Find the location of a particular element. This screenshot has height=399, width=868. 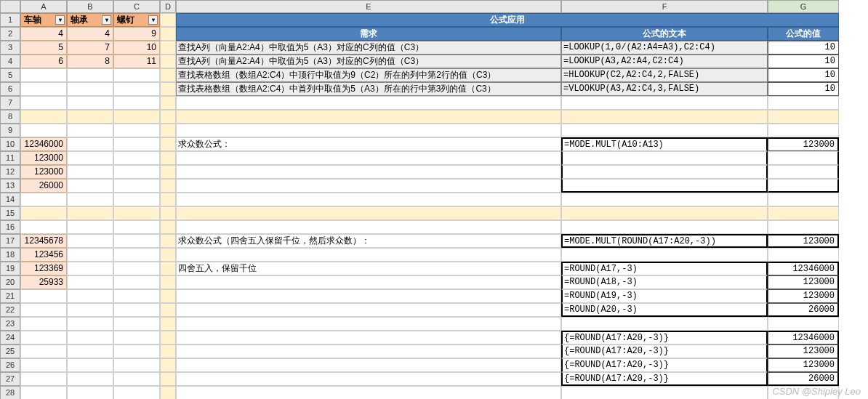

sub-fval: 公式的值 is located at coordinates (803, 33).